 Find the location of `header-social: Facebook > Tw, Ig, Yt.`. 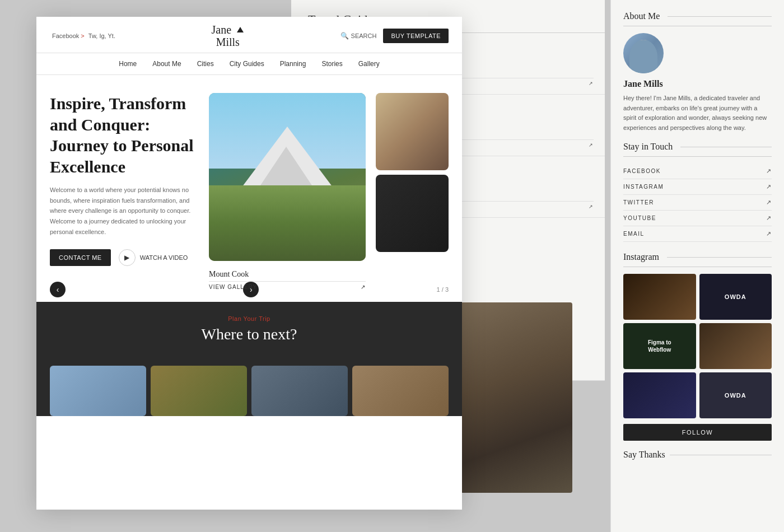

header-social: Facebook > Tw, Ig, Yt. is located at coordinates (83, 36).